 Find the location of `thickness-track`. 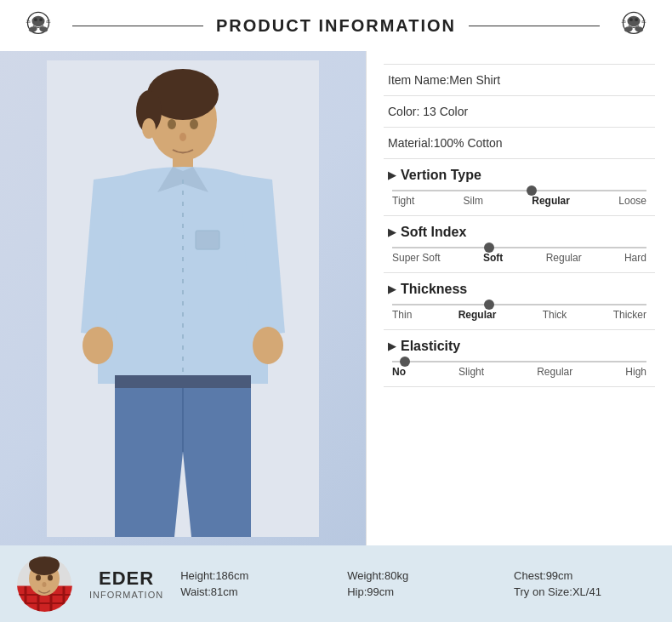

thickness-track is located at coordinates (519, 305).